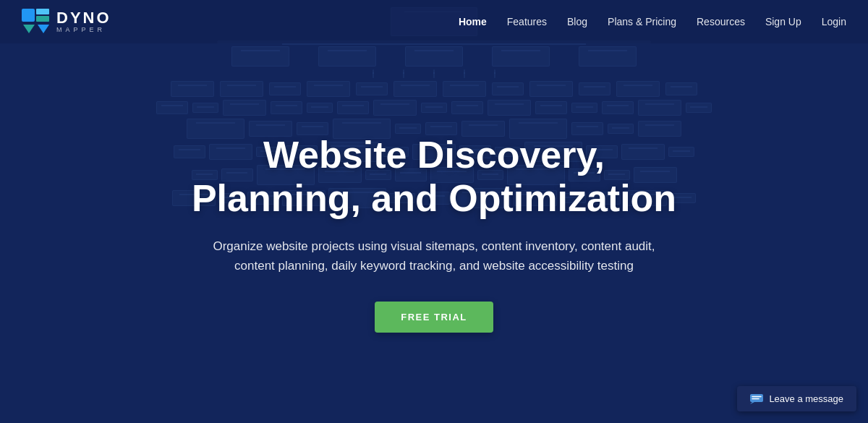 The width and height of the screenshot is (868, 423). Describe the element at coordinates (473, 22) in the screenshot. I see `nav-link-home: Home` at that location.